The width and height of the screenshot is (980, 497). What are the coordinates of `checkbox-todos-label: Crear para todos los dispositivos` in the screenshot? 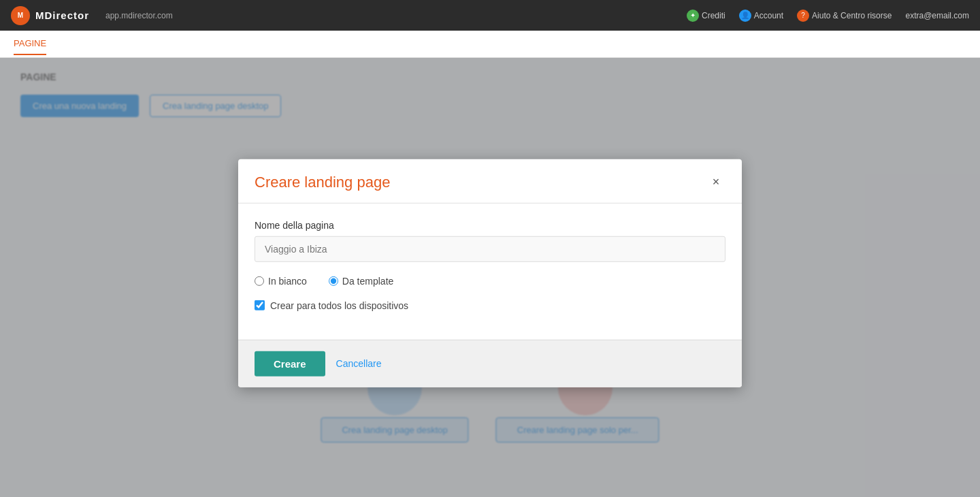 It's located at (339, 305).